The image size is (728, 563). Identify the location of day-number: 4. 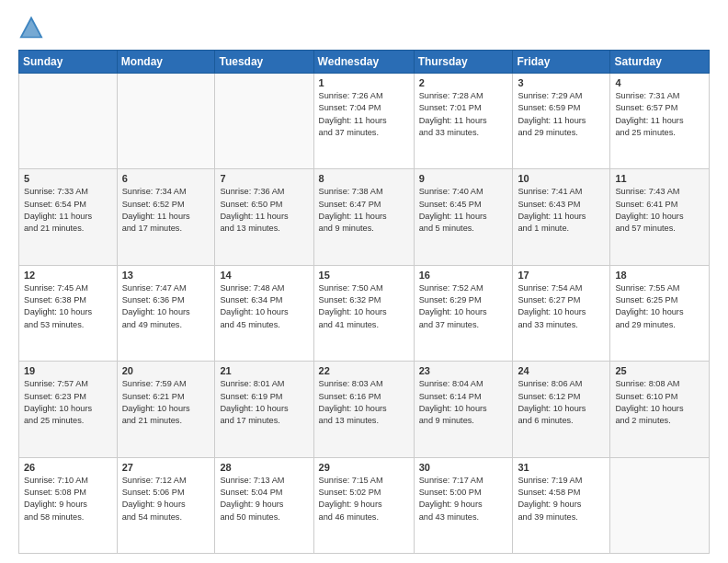
(660, 83).